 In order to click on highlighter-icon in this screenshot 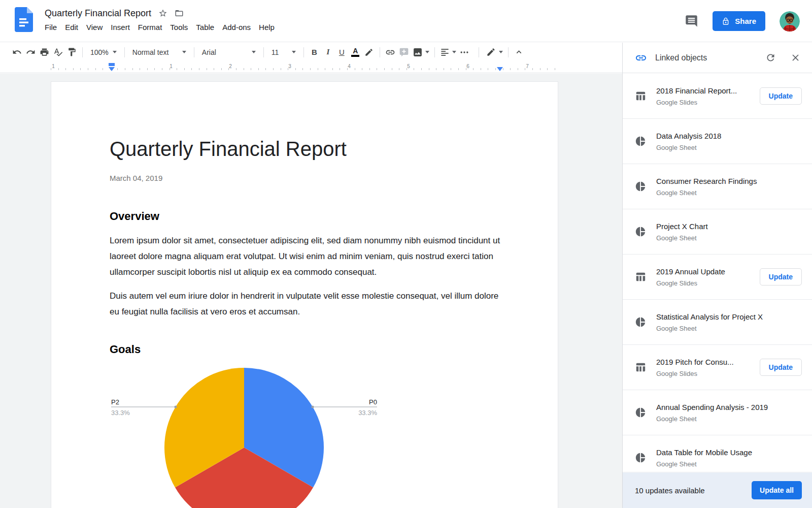, I will do `click(369, 52)`.